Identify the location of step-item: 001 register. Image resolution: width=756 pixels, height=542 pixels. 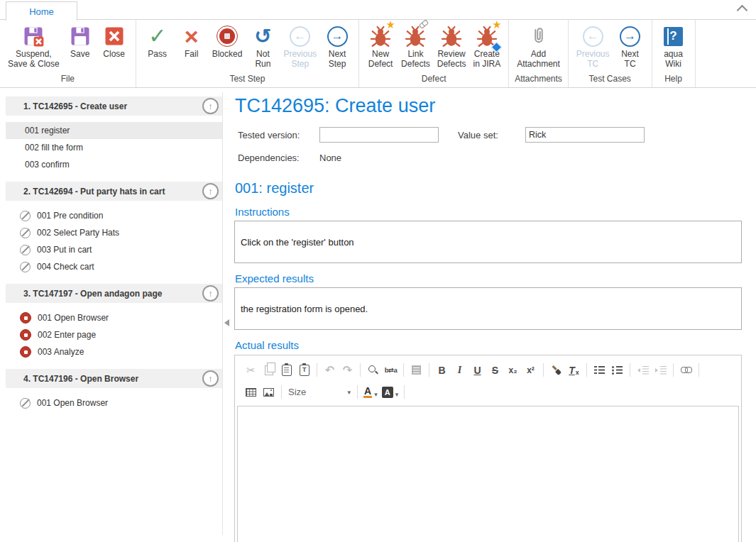
(114, 131).